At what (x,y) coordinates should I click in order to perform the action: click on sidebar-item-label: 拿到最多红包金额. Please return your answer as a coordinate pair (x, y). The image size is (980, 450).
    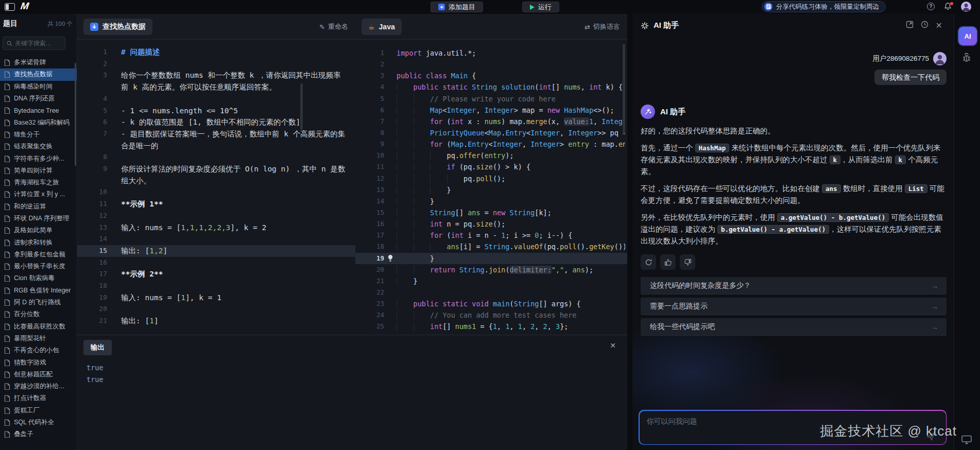
    Looking at the image, I should click on (40, 254).